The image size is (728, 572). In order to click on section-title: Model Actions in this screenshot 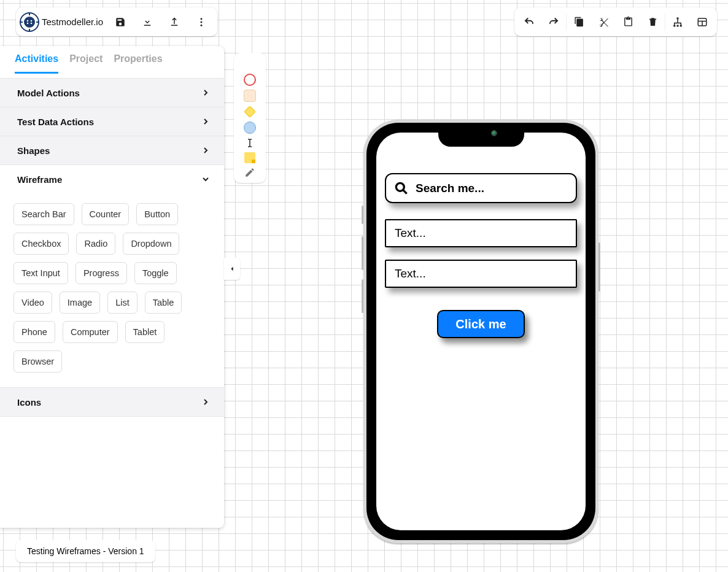, I will do `click(48, 93)`.